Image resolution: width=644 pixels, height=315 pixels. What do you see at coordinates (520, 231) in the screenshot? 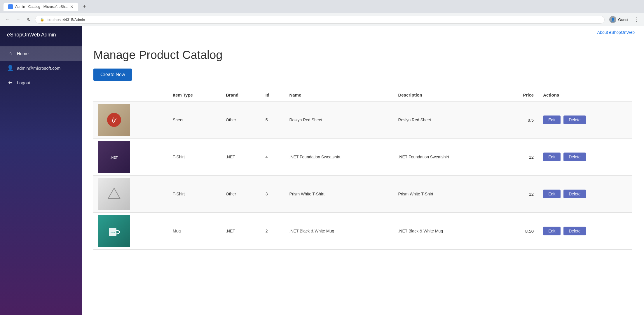
I see `price-cell: 8.50` at bounding box center [520, 231].